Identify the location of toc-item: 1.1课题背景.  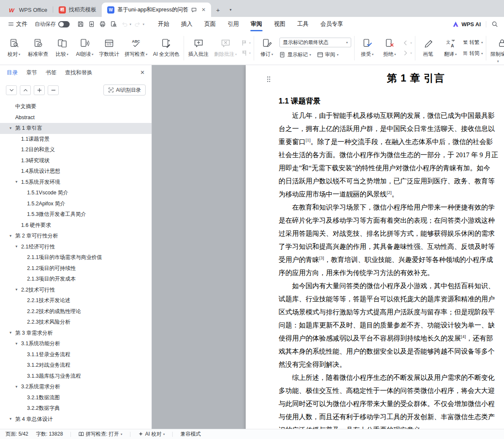
(76, 139).